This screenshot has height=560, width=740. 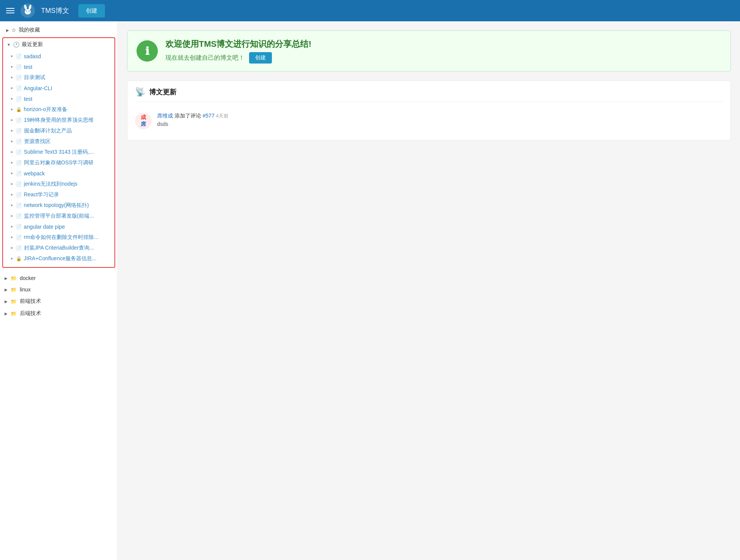 I want to click on chevron-down-icon: ▼, so click(x=9, y=45).